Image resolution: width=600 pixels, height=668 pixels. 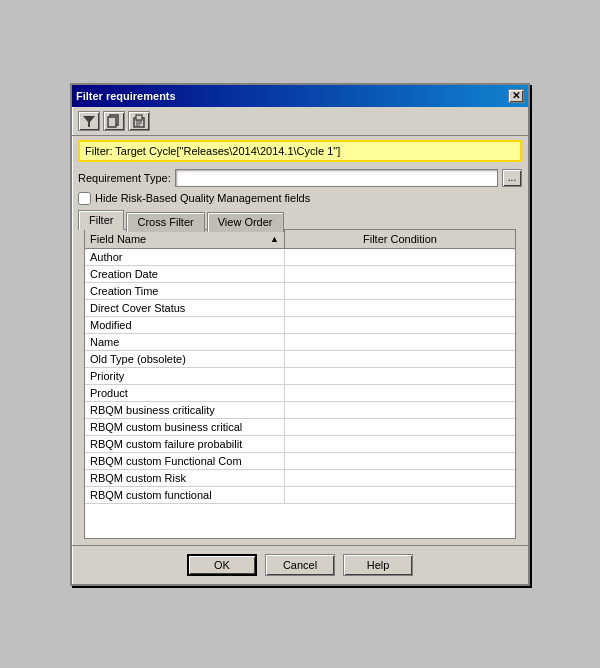 I want to click on tab-cross-filter-label: Cross Filter, so click(x=165, y=222).